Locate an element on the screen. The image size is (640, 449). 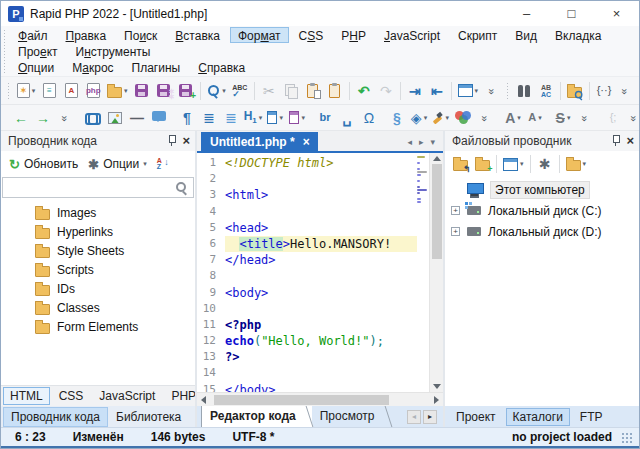
tab-проект: Проект is located at coordinates (476, 417).